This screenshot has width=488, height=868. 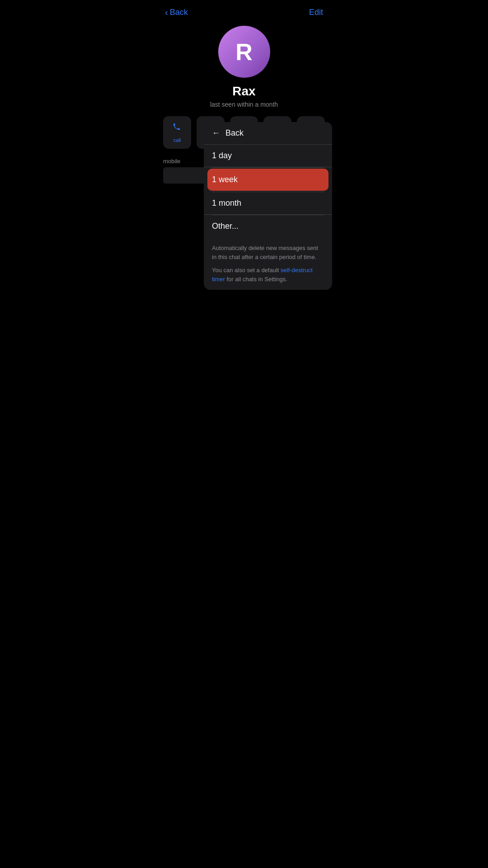 I want to click on option-other: Other..., so click(x=268, y=226).